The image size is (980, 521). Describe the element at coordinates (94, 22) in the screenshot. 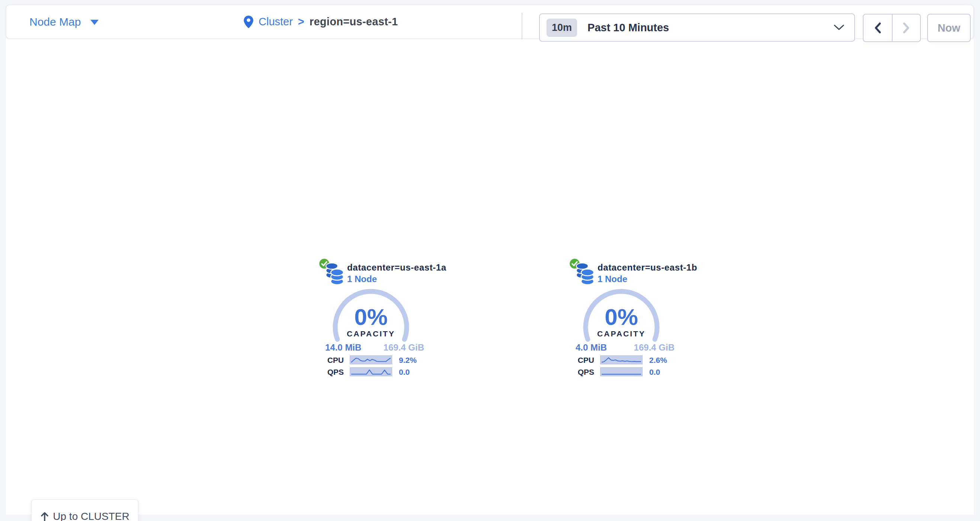

I see `caret-down-icon` at that location.